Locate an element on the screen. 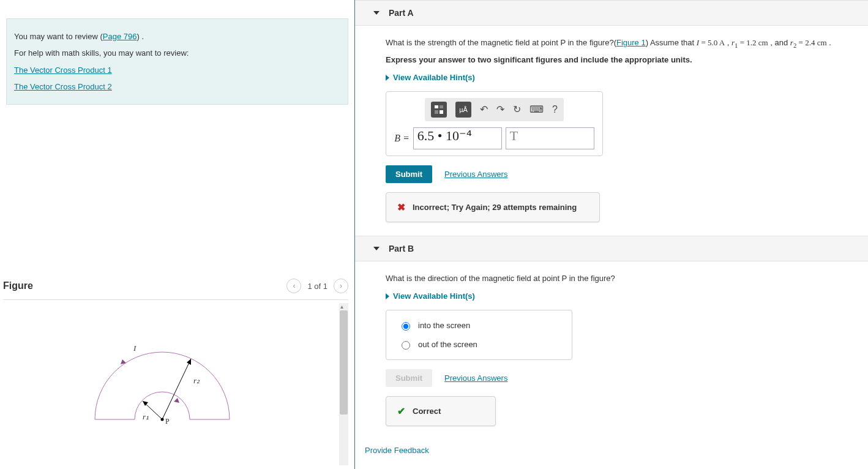  figure-diagram: I r₁ r₂ P is located at coordinates (162, 387).